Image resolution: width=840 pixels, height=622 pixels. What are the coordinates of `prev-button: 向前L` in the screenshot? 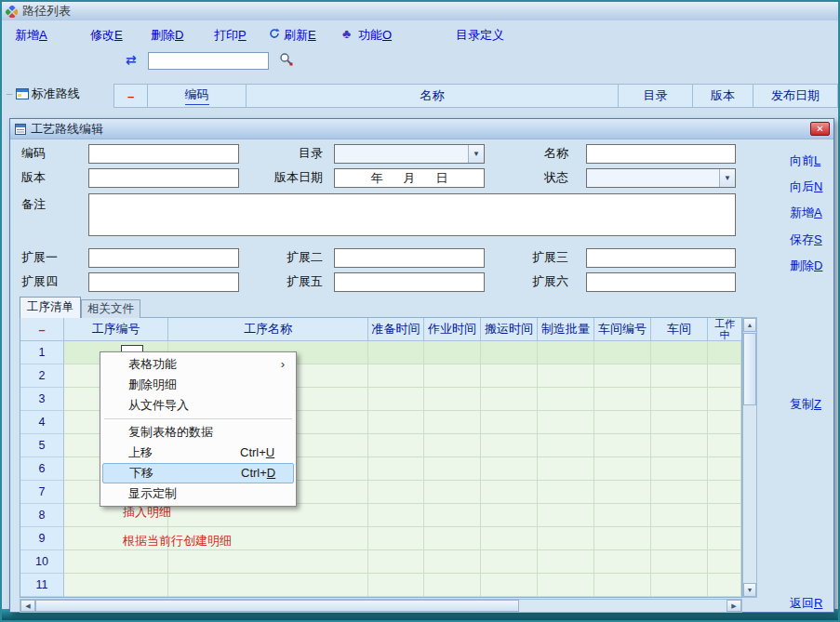 It's located at (806, 161).